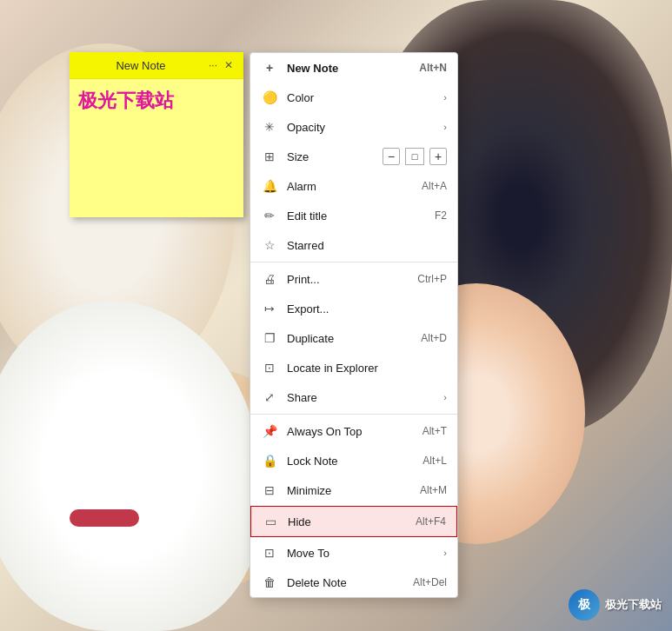 The image size is (672, 631). What do you see at coordinates (269, 127) in the screenshot?
I see `sun-icon: ✳` at bounding box center [269, 127].